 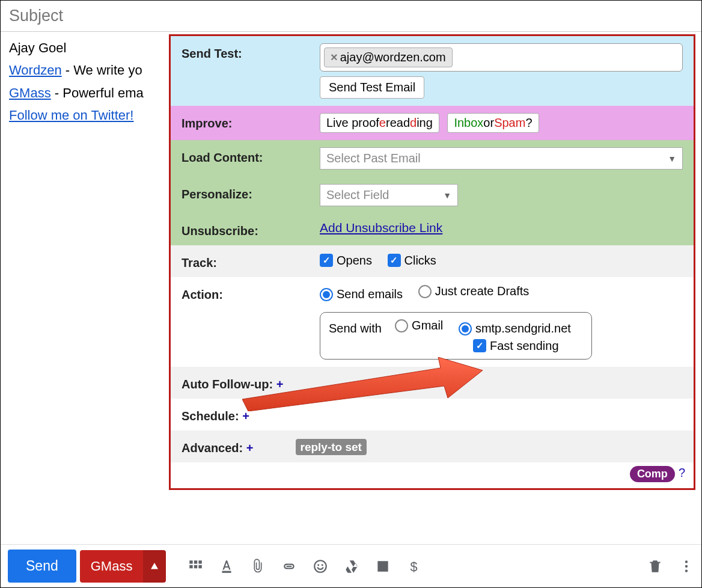 What do you see at coordinates (432, 261) in the screenshot?
I see `row-track: Track: ✓ Opens ✓ Clicks` at bounding box center [432, 261].